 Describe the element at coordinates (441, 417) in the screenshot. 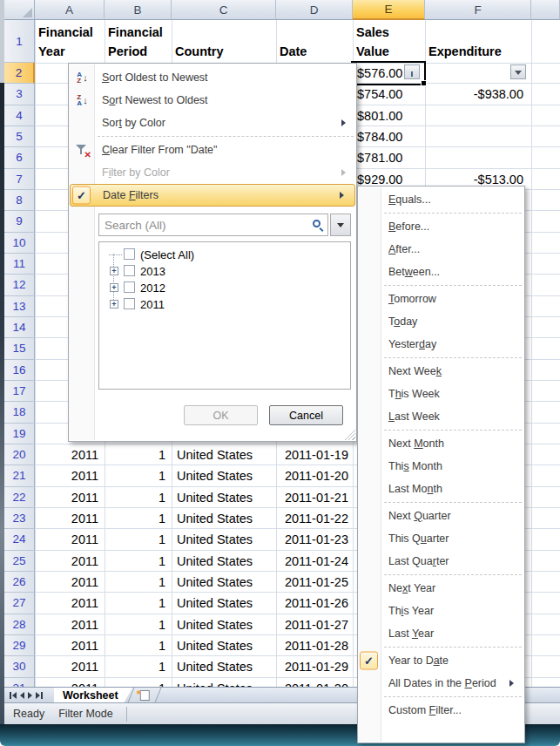

I see `submenu-item-last-week: Last Week` at that location.